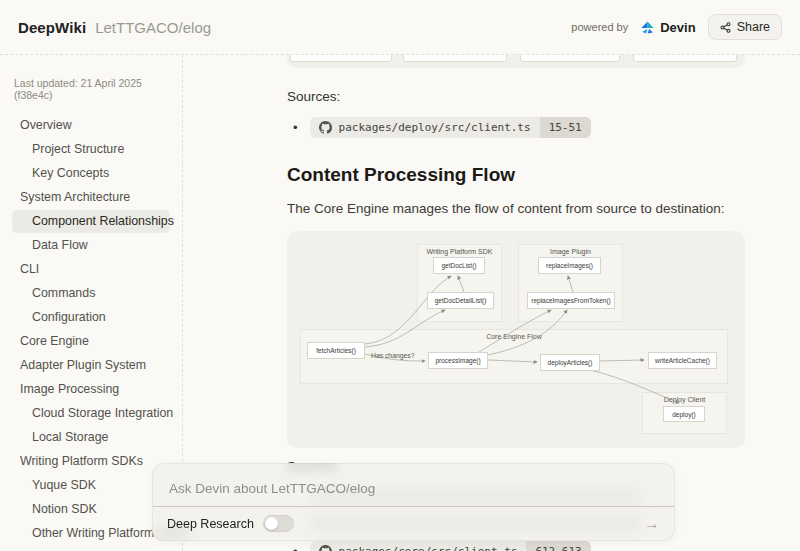 This screenshot has width=800, height=551. Describe the element at coordinates (668, 28) in the screenshot. I see `devin-link: Devin` at that location.